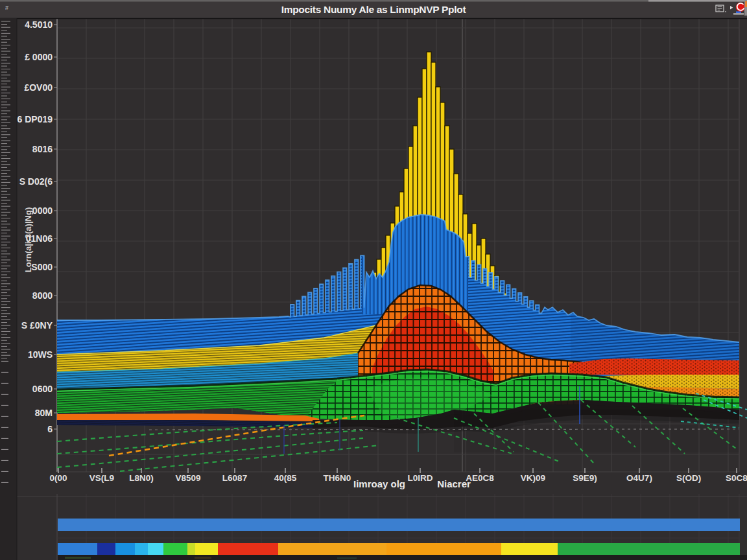 The height and width of the screenshot is (560, 747). What do you see at coordinates (454, 484) in the screenshot?
I see `svg-text: Niacrer` at bounding box center [454, 484].